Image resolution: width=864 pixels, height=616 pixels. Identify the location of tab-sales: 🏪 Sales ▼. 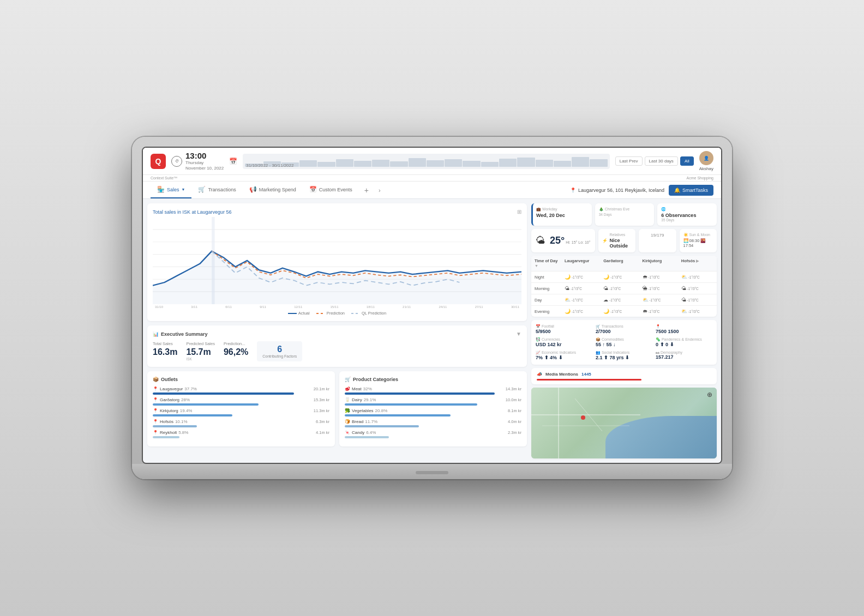
(171, 190).